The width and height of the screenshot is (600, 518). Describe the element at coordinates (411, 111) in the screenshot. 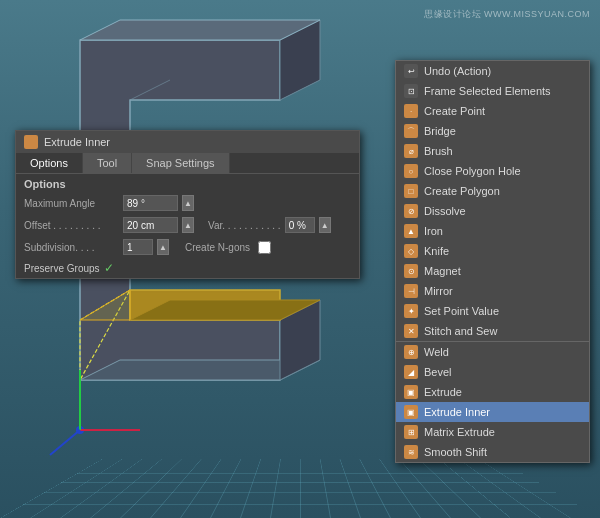

I see `point-icon: ·` at that location.